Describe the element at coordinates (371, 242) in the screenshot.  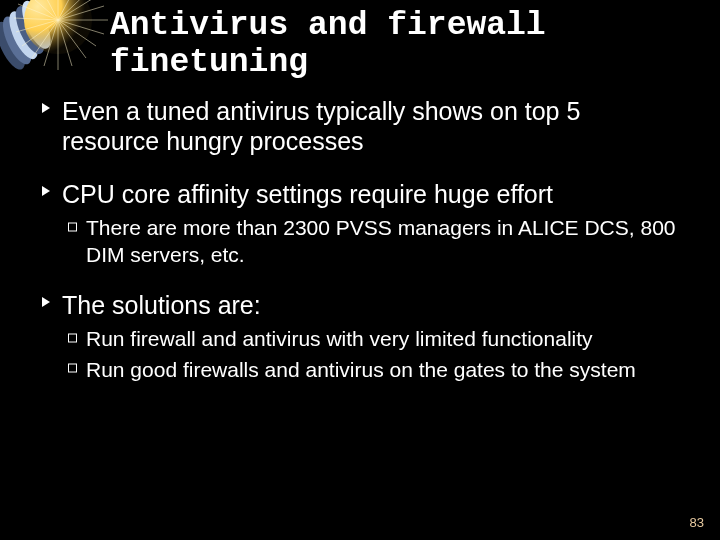
I see `sub-bullet-item: There are more than 2300 PVSS managers i…` at that location.